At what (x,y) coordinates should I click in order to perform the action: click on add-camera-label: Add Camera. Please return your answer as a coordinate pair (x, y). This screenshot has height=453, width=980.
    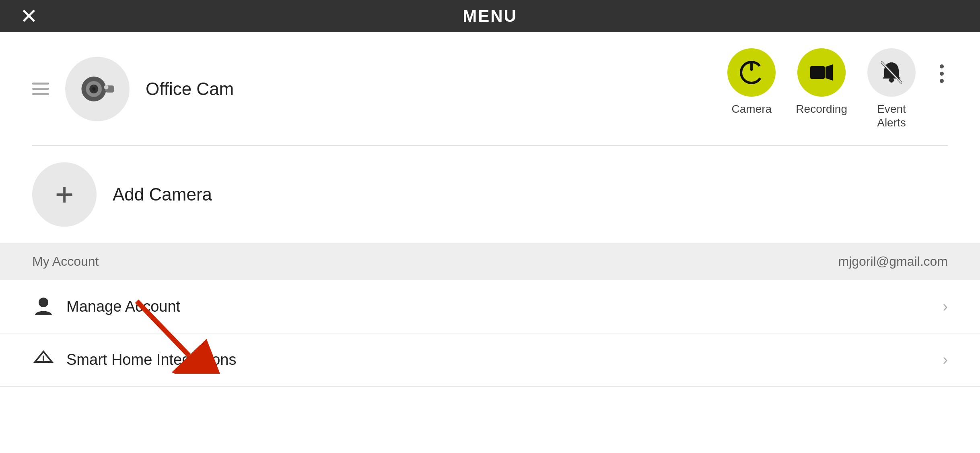
    Looking at the image, I should click on (163, 194).